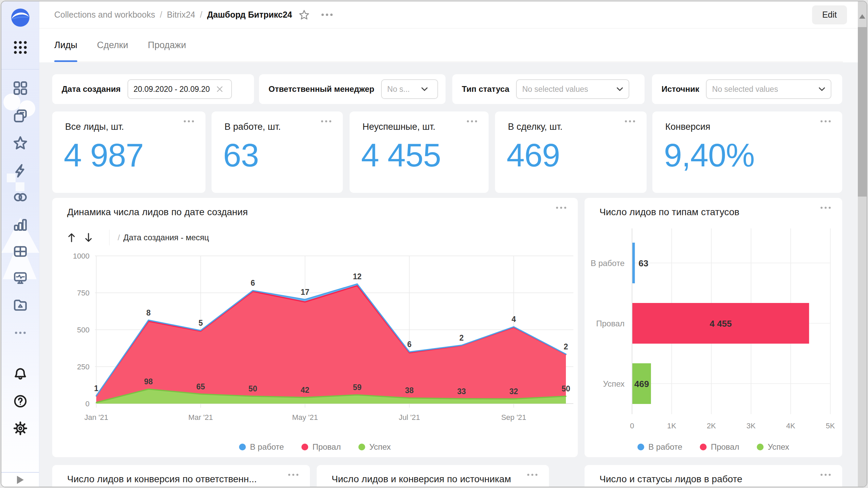 The width and height of the screenshot is (868, 488). Describe the element at coordinates (277, 152) in the screenshot. I see `kpi-card-in-progress: В работе, шт. 63` at that location.